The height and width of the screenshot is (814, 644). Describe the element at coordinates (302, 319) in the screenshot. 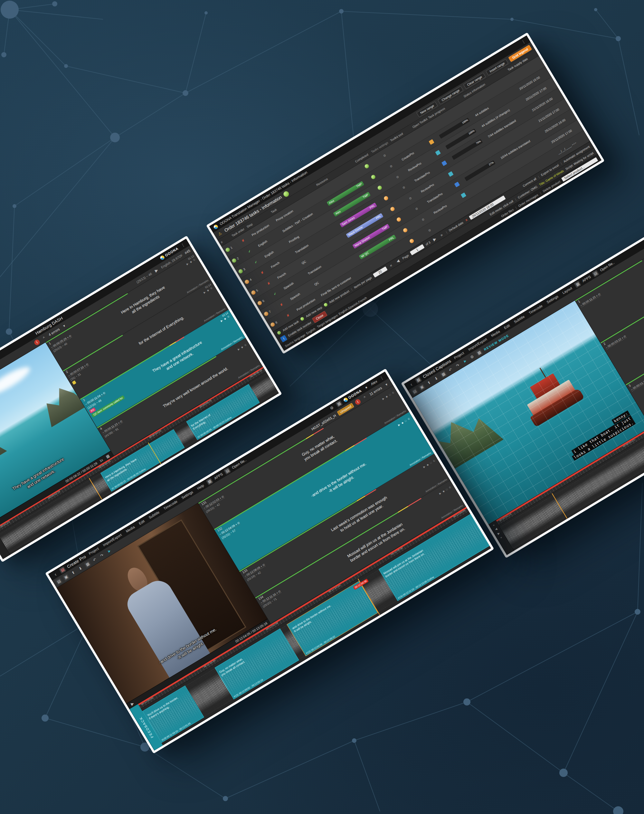

I see `add-step-icon` at that location.